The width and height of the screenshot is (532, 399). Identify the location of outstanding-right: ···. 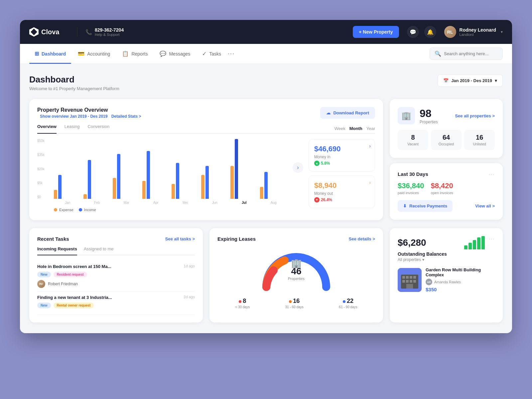
(479, 243).